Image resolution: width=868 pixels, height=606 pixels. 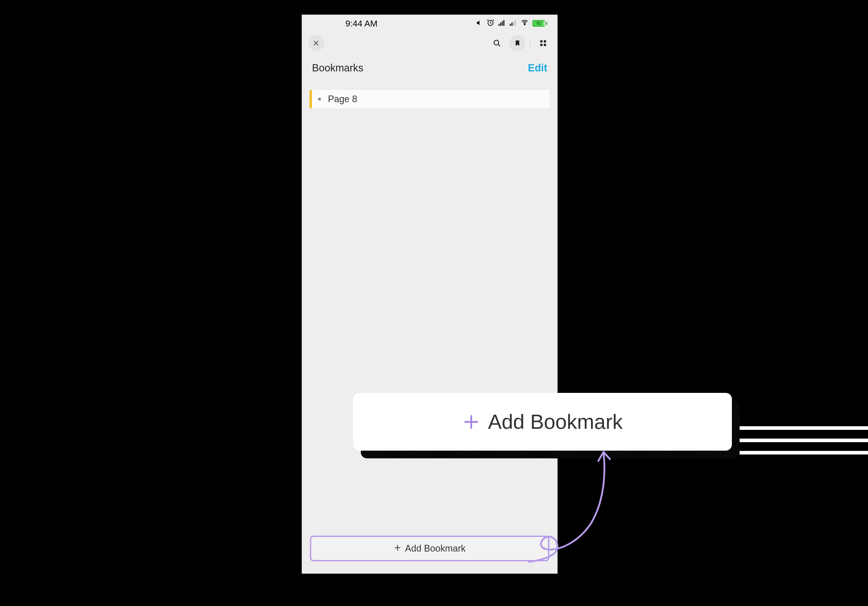 I want to click on annotation-stripes, so click(x=804, y=445).